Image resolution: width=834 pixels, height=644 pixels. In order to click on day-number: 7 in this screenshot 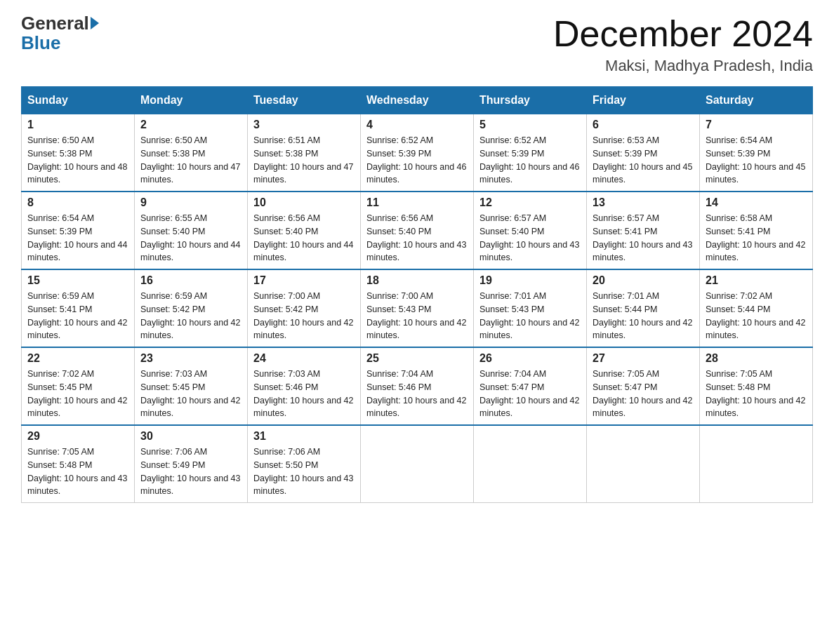, I will do `click(756, 125)`.